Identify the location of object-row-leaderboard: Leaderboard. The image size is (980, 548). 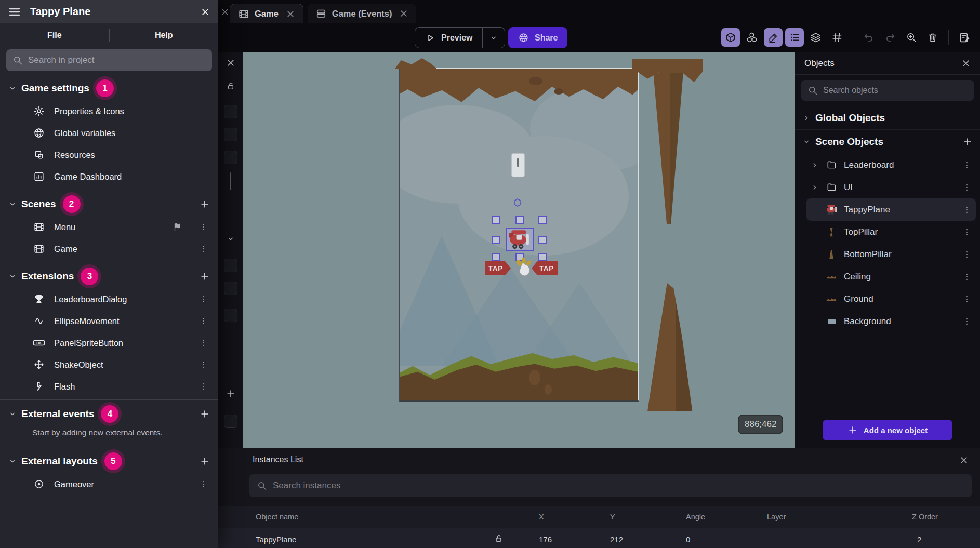
(891, 165).